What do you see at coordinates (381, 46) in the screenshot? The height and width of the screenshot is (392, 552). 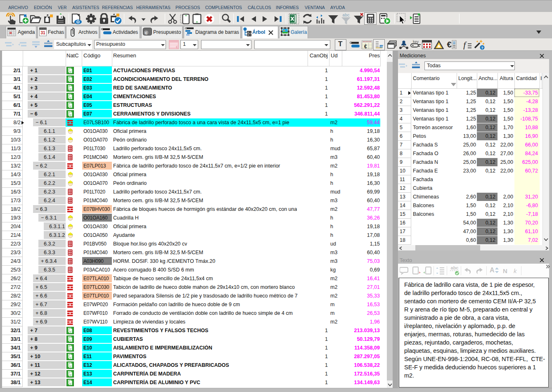 I see `svg-text: m` at bounding box center [381, 46].